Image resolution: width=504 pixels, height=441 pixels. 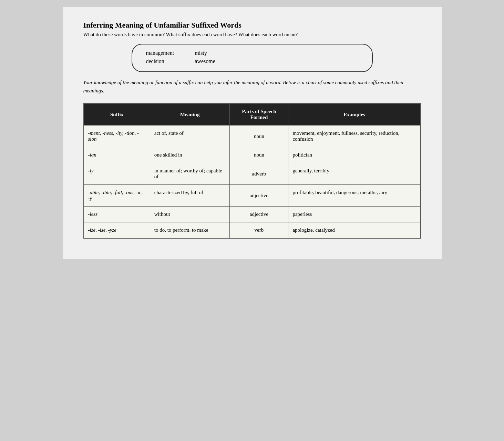 I want to click on table-row: -ment, -ness, -ity, -tion, -sionact of, …, so click(x=252, y=137).